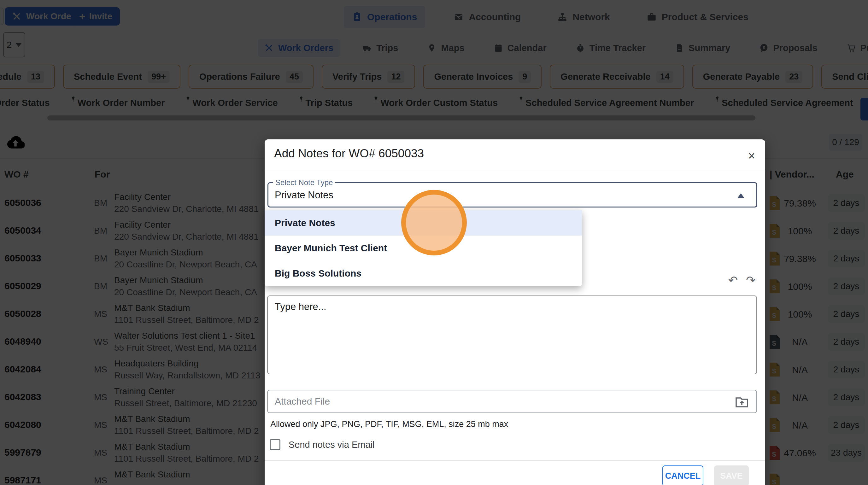 The image size is (868, 485). What do you see at coordinates (512, 195) in the screenshot?
I see `note-type-select: Select Note Type Private Notes` at bounding box center [512, 195].